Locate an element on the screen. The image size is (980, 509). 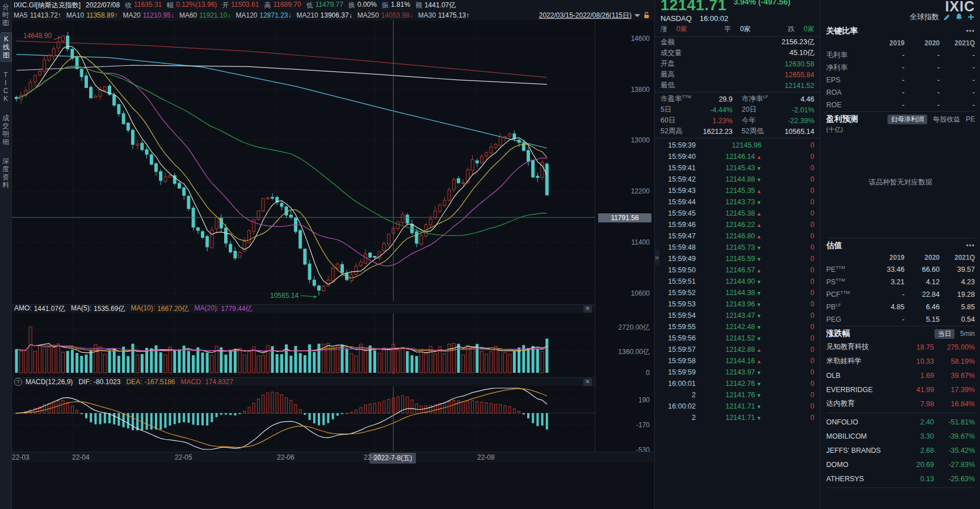
sidebar-tab-4: 成交明细 is located at coordinates (6, 130).